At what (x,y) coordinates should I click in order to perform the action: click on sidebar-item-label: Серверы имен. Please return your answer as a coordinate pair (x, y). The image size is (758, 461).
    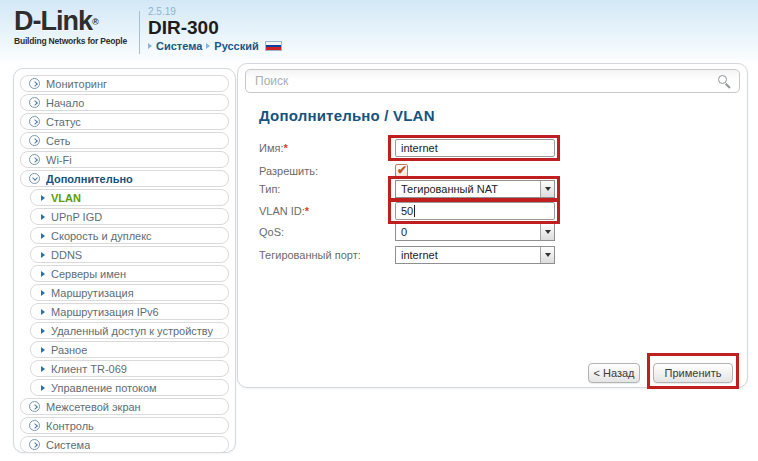
    Looking at the image, I should click on (88, 274).